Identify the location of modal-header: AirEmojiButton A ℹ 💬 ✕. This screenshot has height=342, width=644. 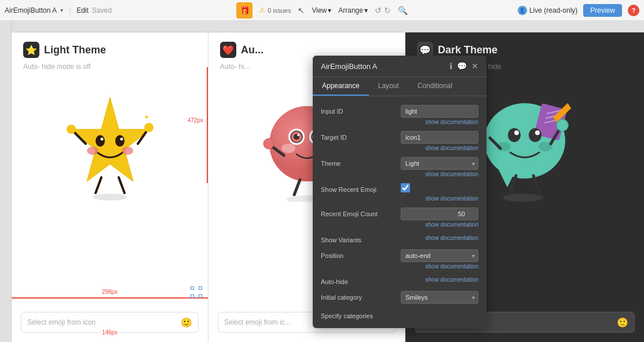
(400, 66).